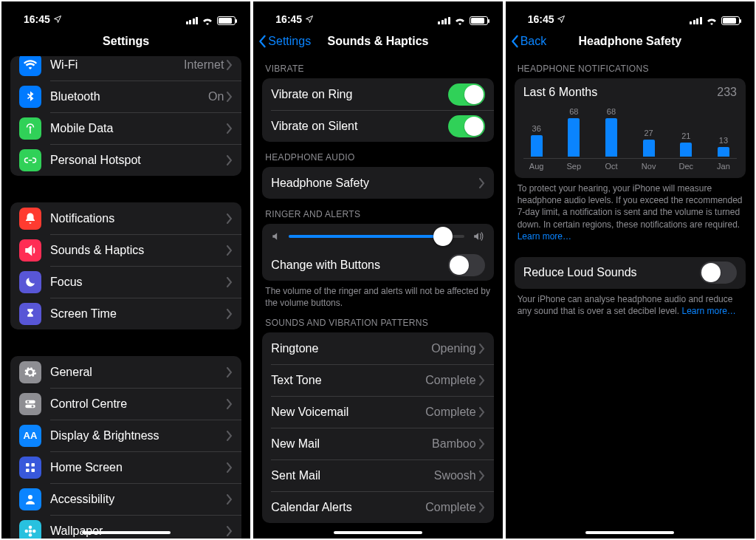 The height and width of the screenshot is (540, 756). I want to click on row-label: Headphone Safety, so click(375, 183).